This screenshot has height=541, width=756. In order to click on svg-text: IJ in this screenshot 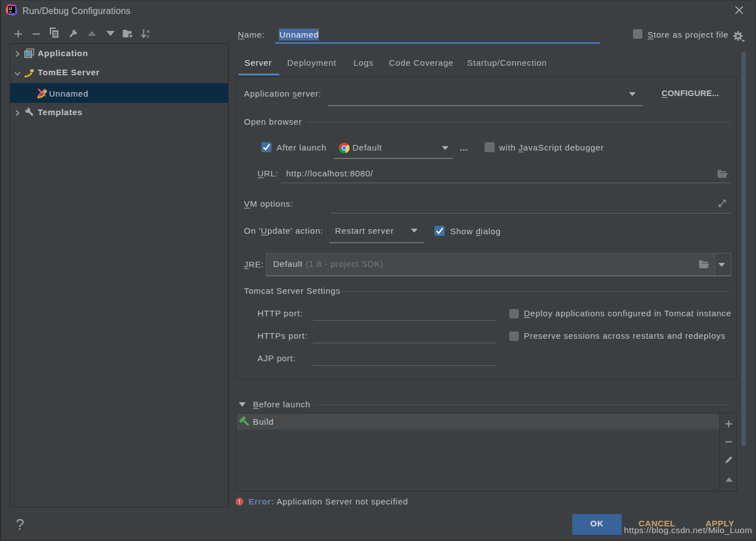, I will do `click(11, 9)`.